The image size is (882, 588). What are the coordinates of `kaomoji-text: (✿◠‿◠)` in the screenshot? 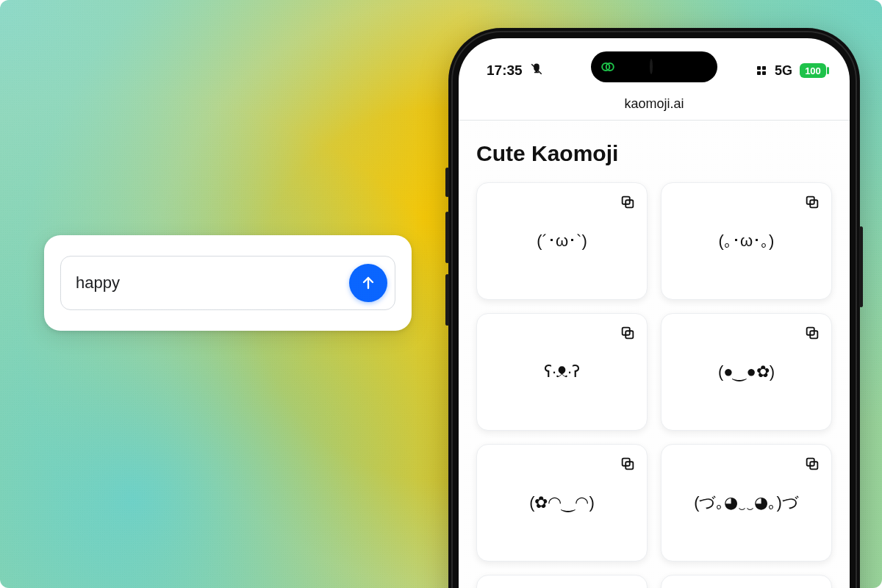 It's located at (562, 503).